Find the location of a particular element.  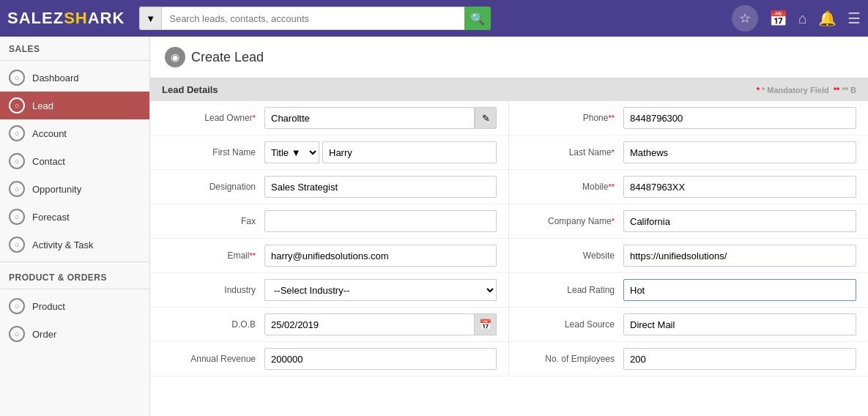

search-button: 🔍 is located at coordinates (478, 18).